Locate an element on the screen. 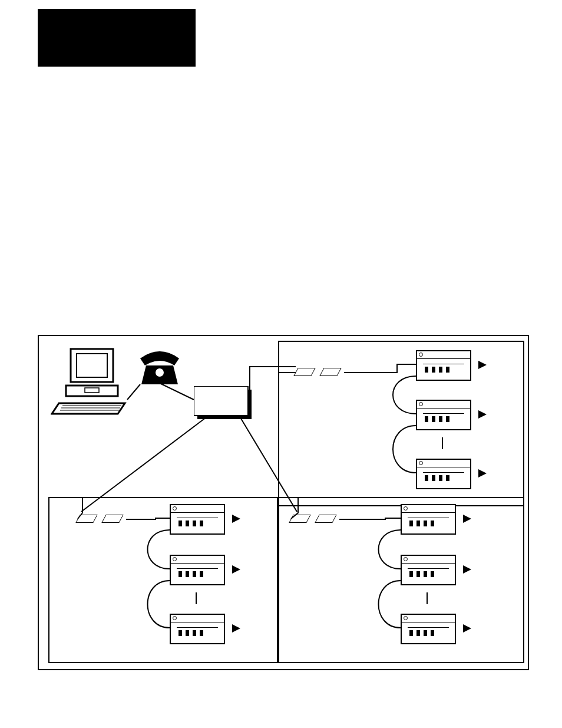 The height and width of the screenshot is (728, 562). header-black-box is located at coordinates (117, 38).